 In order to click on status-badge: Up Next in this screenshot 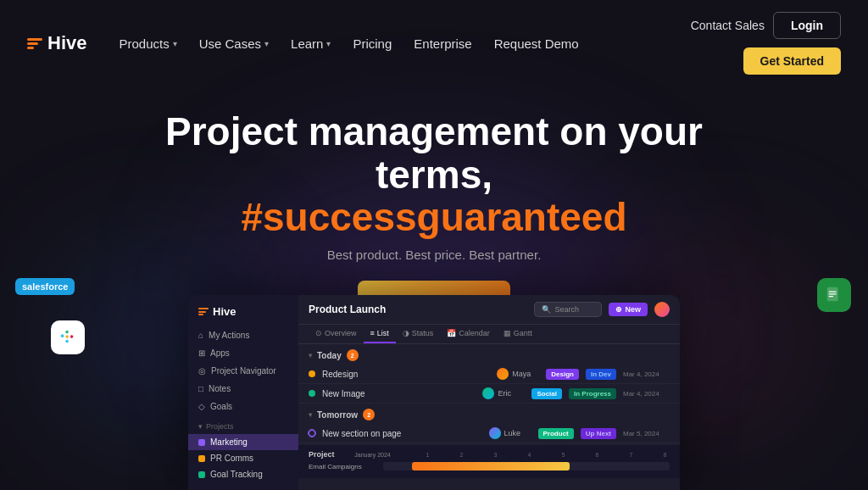, I will do `click(598, 434)`.